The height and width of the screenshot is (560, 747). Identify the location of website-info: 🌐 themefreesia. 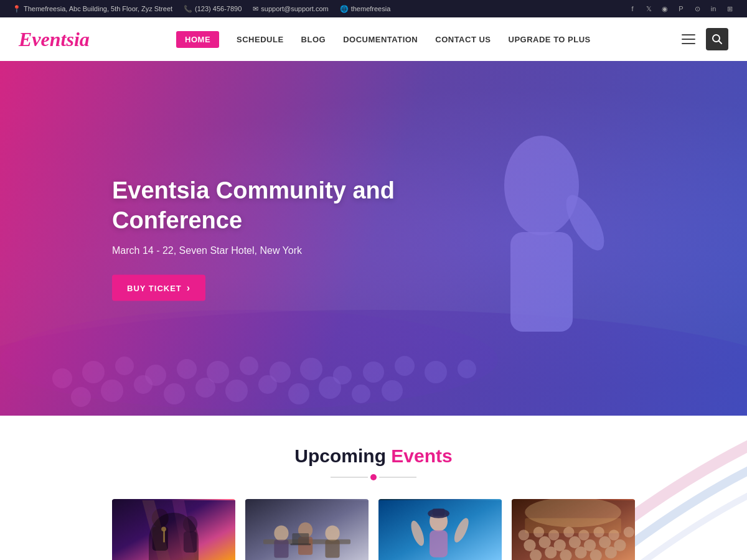
(365, 9).